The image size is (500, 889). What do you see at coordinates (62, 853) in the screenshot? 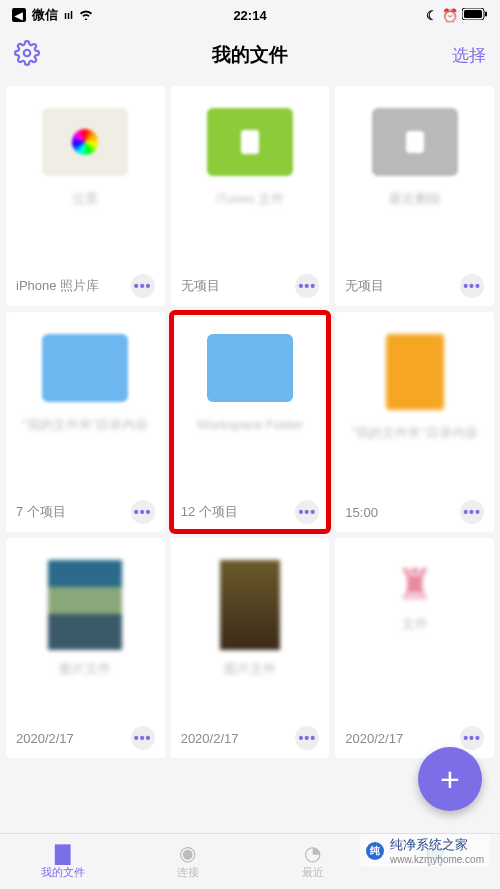
I see `folder-icon: ▇` at bounding box center [62, 853].